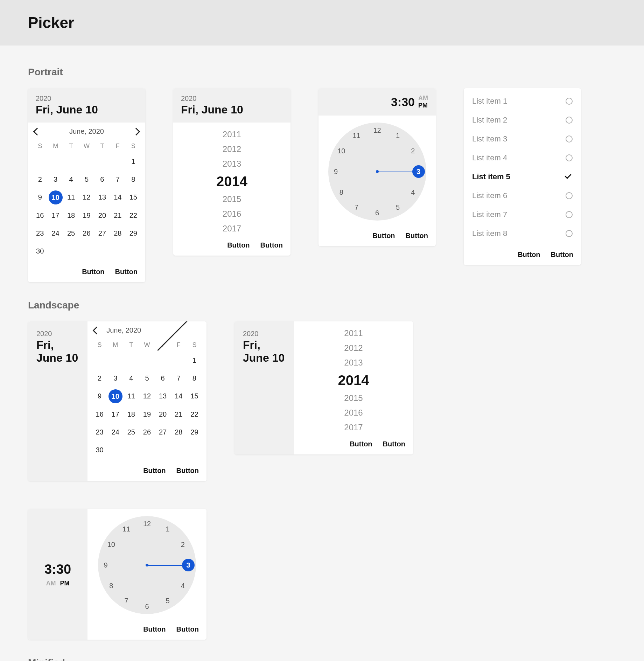 The image size is (644, 661). Describe the element at coordinates (403, 102) in the screenshot. I see `clock-time: 3:30` at that location.